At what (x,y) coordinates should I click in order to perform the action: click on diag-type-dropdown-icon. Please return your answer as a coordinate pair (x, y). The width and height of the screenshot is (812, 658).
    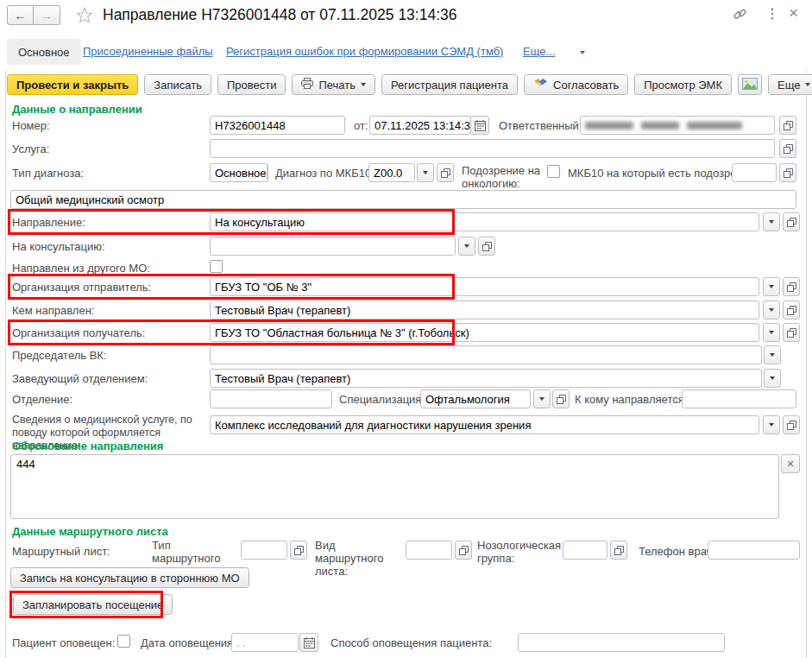
    Looking at the image, I should click on (268, 173).